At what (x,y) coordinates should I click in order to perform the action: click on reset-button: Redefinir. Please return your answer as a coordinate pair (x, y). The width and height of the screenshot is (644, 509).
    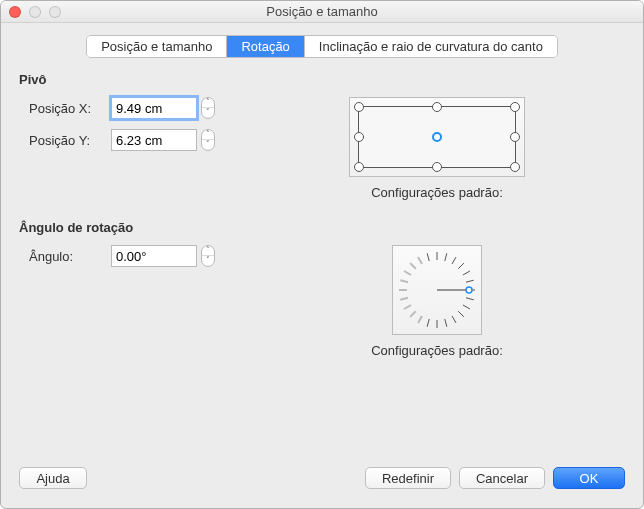
    Looking at the image, I should click on (408, 478).